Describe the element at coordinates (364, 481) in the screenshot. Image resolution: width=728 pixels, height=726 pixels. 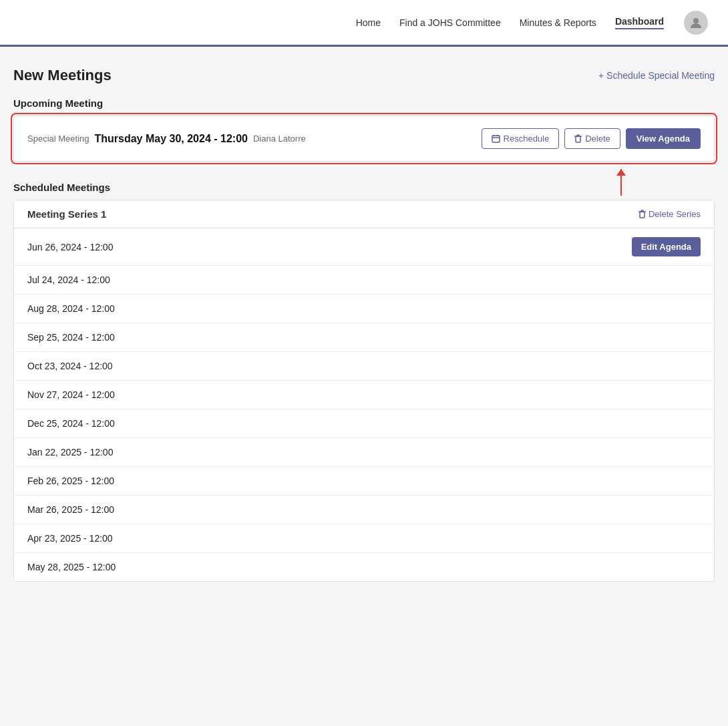
I see `meeting-row: Feb 26, 2025 - 12:00` at that location.